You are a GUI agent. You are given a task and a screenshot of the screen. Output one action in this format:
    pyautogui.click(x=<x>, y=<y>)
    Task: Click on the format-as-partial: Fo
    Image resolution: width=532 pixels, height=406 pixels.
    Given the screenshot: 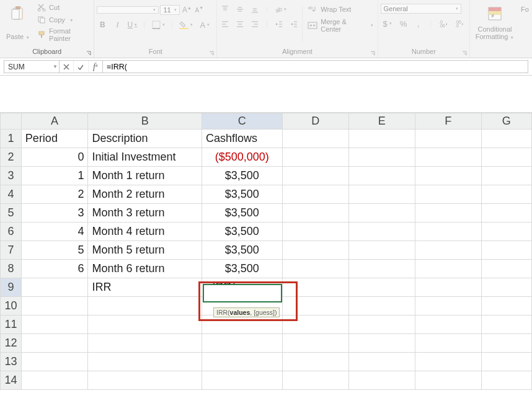 What is the action you would take?
    pyautogui.click(x=523, y=22)
    